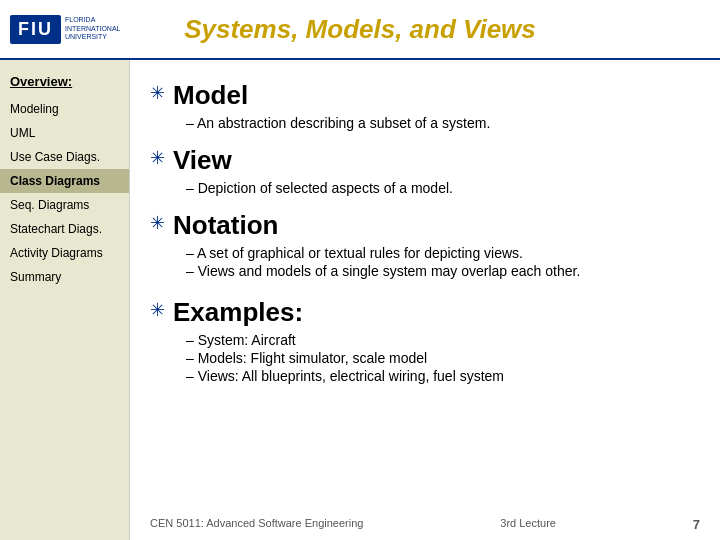 The width and height of the screenshot is (720, 540). What do you see at coordinates (420, 188) in the screenshot?
I see `view-bullet-1: Depiction of selected aspects of a model…` at bounding box center [420, 188].